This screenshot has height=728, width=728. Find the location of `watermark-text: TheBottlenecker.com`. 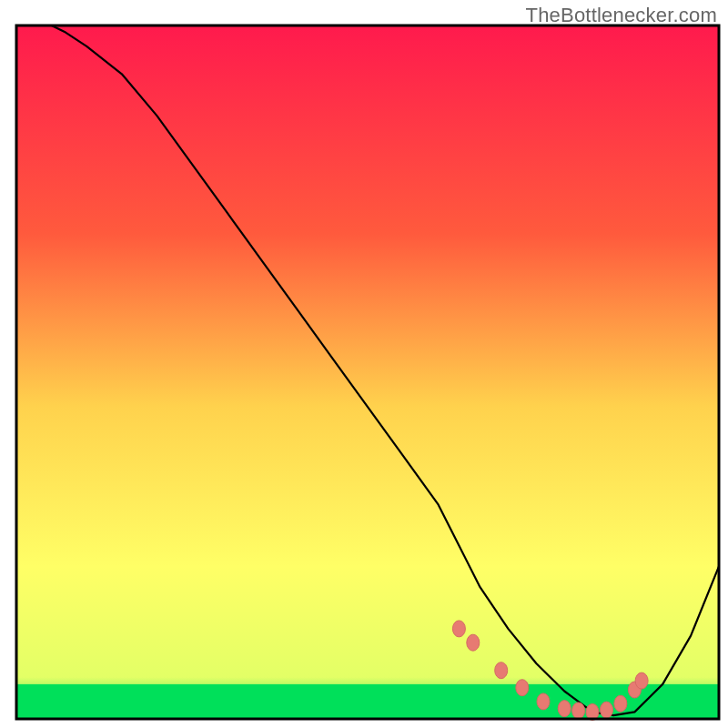

watermark-text: TheBottlenecker.com is located at coordinates (622, 15).